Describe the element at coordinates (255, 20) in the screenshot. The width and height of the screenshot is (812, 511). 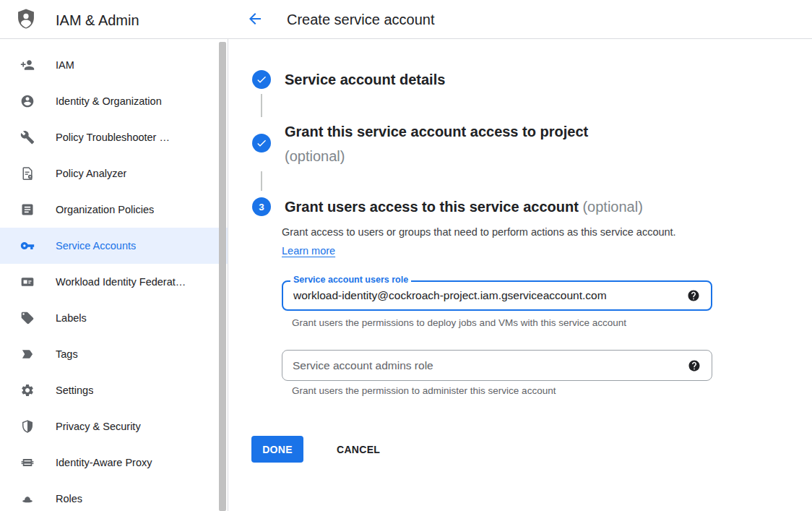
I see `page-header: Create service account` at that location.